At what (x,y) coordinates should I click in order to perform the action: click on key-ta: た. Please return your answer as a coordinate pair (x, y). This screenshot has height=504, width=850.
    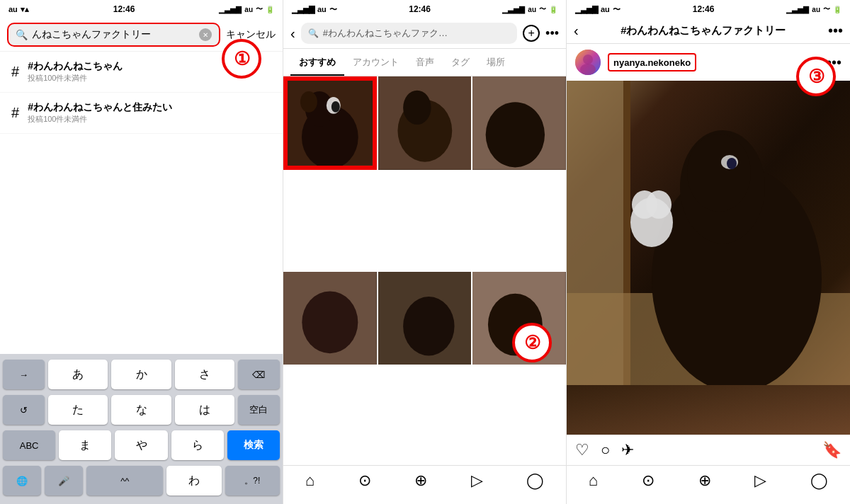
    Looking at the image, I should click on (78, 410).